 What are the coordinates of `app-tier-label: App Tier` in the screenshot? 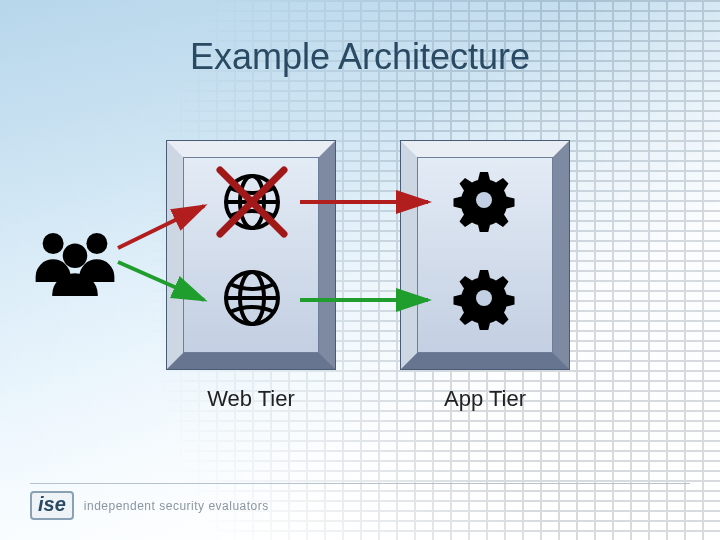 It's located at (485, 399).